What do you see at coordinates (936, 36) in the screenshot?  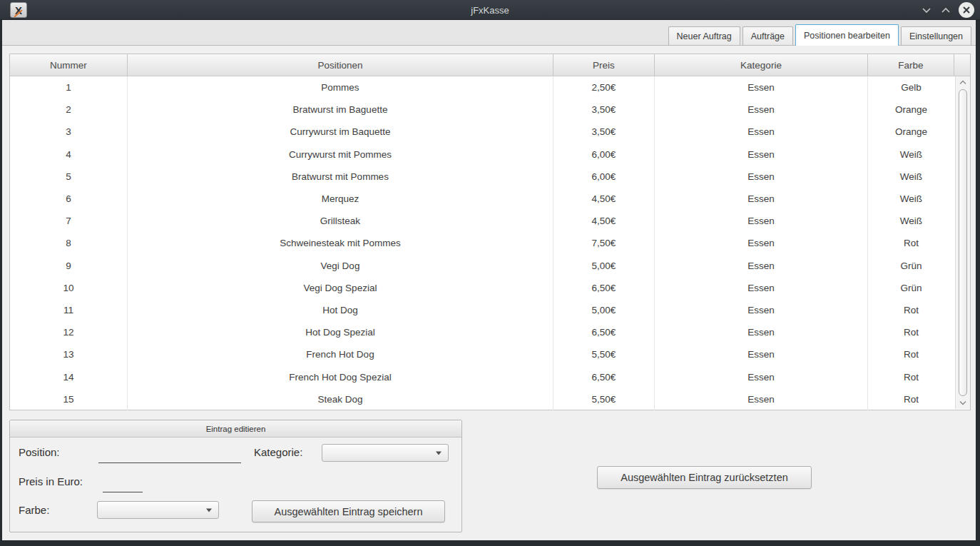 I see `tab-einstellungen: Einstellungen` at bounding box center [936, 36].